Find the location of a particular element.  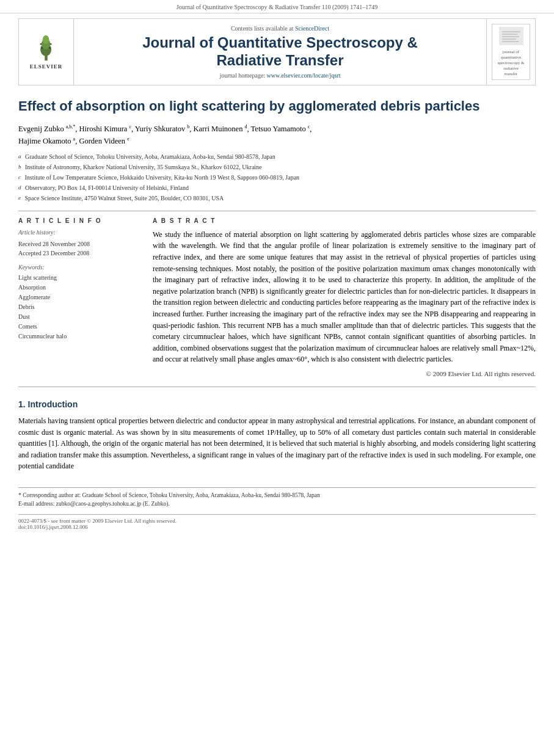

copyright: © 2009 Elsevier Ltd. All rights reserved… is located at coordinates (344, 374).